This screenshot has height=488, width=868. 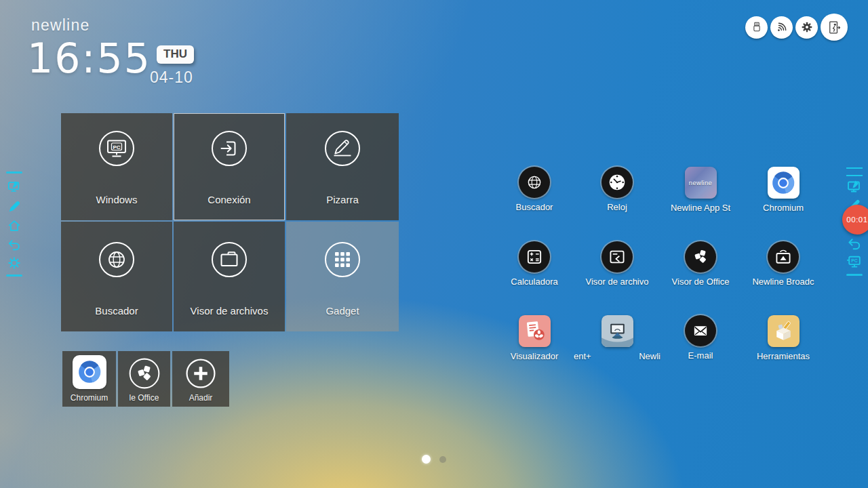 What do you see at coordinates (14, 207) in the screenshot?
I see `pen-icon` at bounding box center [14, 207].